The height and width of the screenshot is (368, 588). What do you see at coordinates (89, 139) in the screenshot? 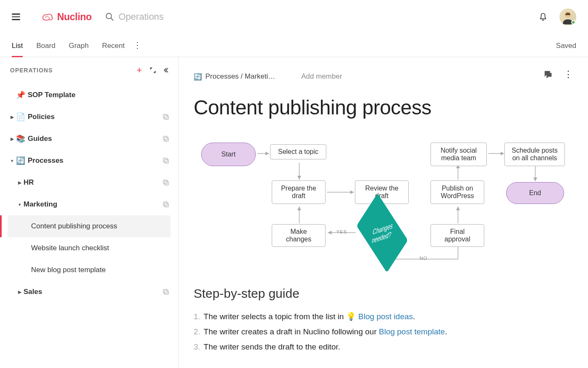
I see `sidebar-item-guides: ▶ 📚 Guides` at bounding box center [89, 139].